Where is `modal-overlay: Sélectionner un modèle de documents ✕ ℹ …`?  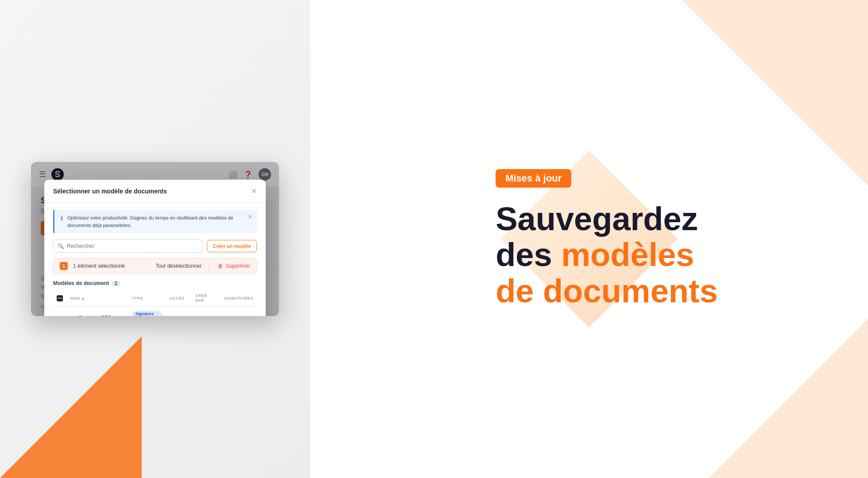
modal-overlay: Sélectionner un modèle de documents ✕ ℹ … is located at coordinates (155, 239).